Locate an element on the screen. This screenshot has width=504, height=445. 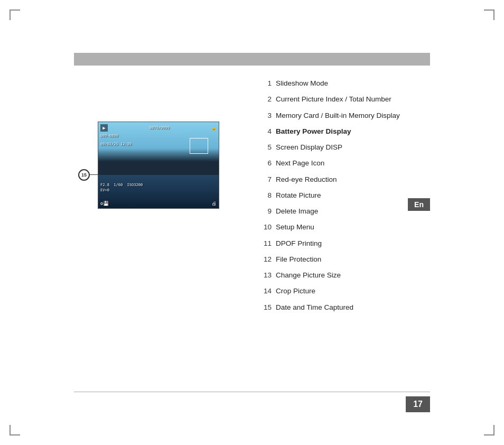
label-circle-15: 15 is located at coordinates (84, 175).